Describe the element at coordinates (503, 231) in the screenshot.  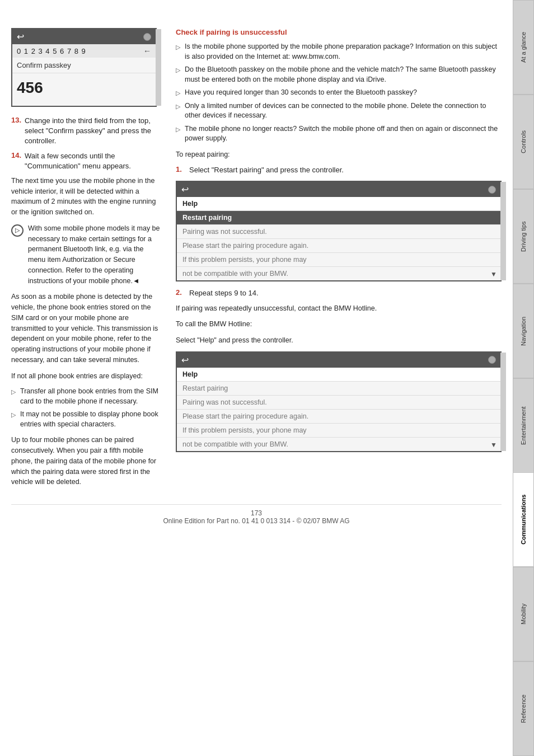
I see `menu1-side-strip` at that location.